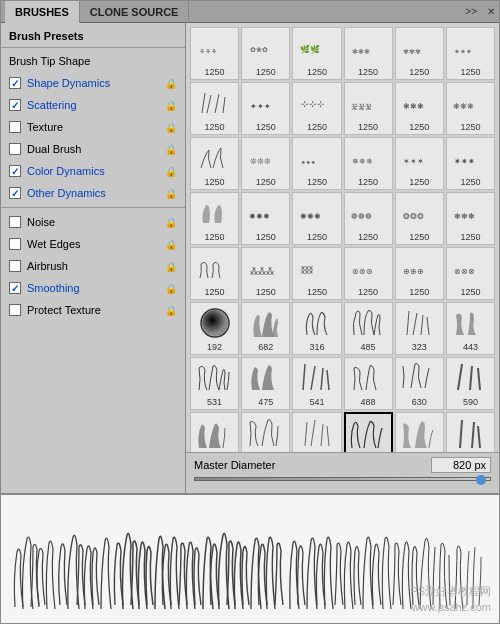  I want to click on shape-dynamics-checkbox: ✓, so click(15, 83).